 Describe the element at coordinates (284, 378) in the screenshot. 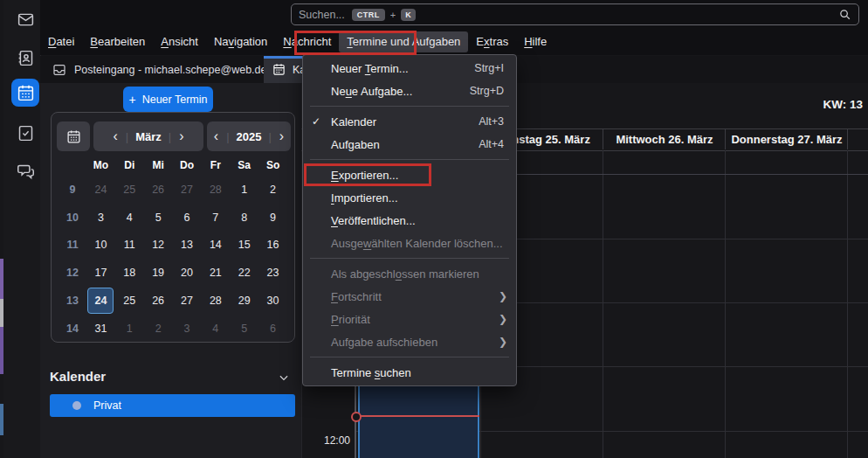

I see `chevron-down-icon` at that location.